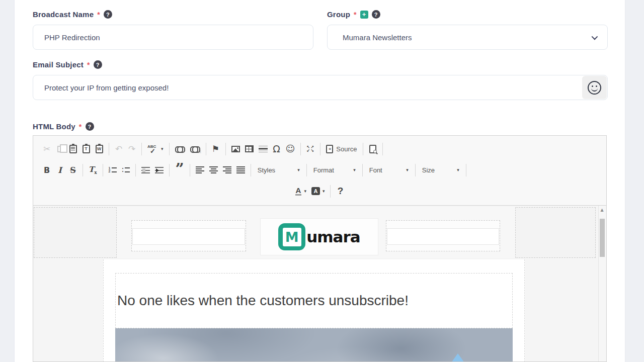 The height and width of the screenshot is (362, 644). I want to click on link-button, so click(180, 149).